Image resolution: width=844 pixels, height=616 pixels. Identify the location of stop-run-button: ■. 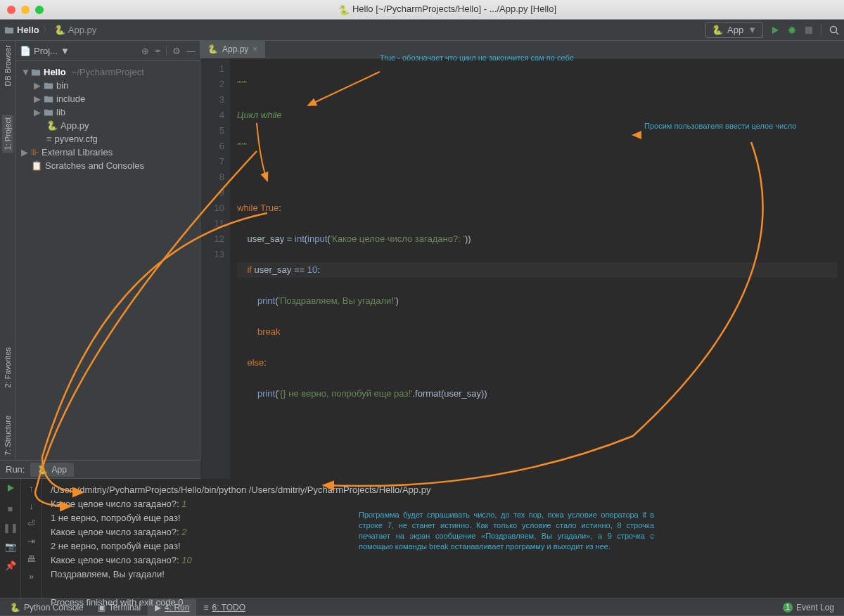
(11, 509).